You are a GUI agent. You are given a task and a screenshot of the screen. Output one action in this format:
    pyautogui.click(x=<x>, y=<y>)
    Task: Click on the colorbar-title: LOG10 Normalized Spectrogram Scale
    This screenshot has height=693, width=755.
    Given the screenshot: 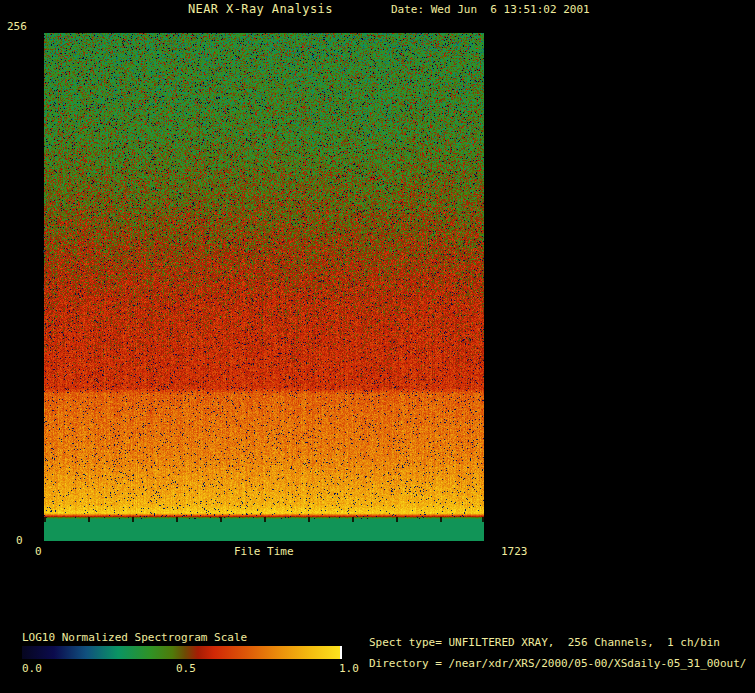 What is the action you would take?
    pyautogui.click(x=134, y=638)
    